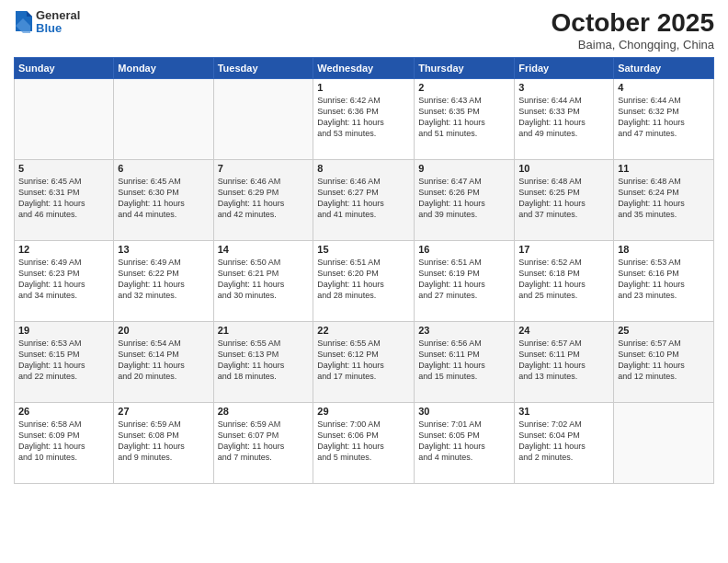 This screenshot has width=728, height=563. What do you see at coordinates (364, 68) in the screenshot?
I see `calendar-header-row: SundayMondayTuesdayWednesdayThursdayFrid…` at bounding box center [364, 68].